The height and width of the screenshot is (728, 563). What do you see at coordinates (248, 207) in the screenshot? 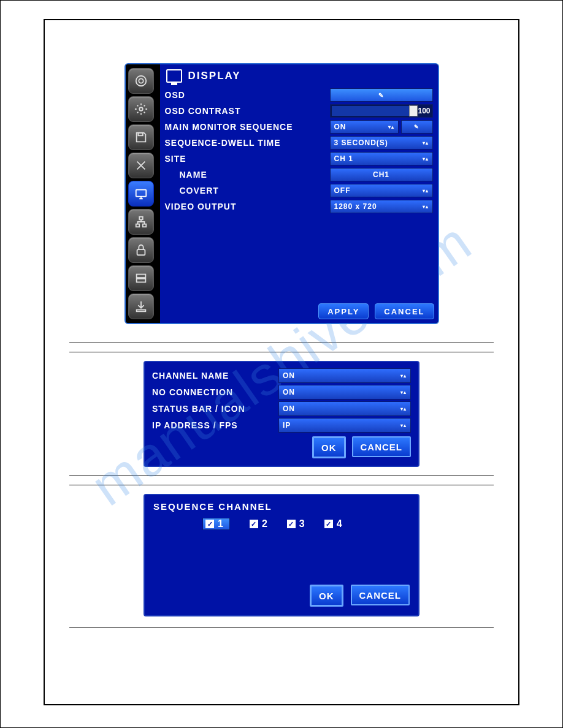
I see `video-output-label: VIDEO OUTPUT` at bounding box center [248, 207].